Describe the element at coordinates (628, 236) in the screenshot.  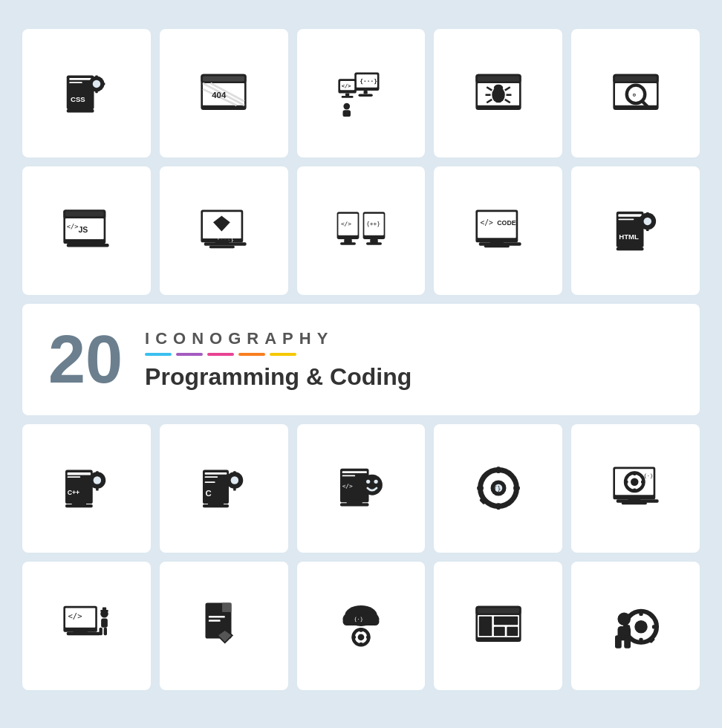
I see `svg-text: HTML` at that location.